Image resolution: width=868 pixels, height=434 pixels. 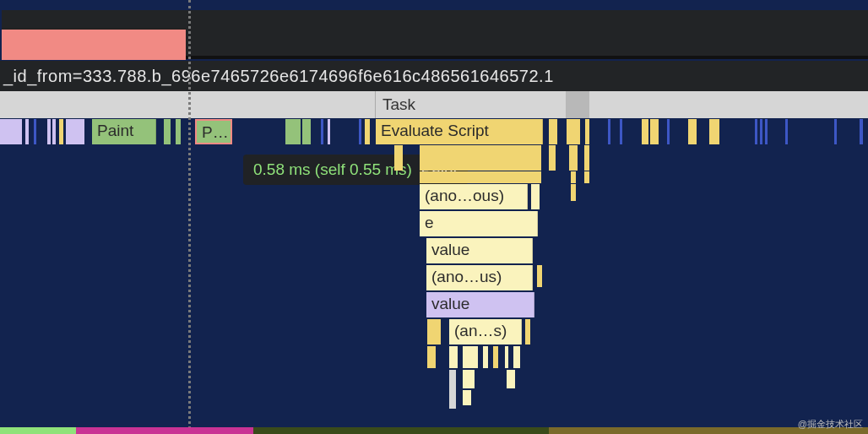 What do you see at coordinates (279, 76) in the screenshot?
I see `url-text: _id_from=333.788.b_696e7465726e6174696f6…` at bounding box center [279, 76].